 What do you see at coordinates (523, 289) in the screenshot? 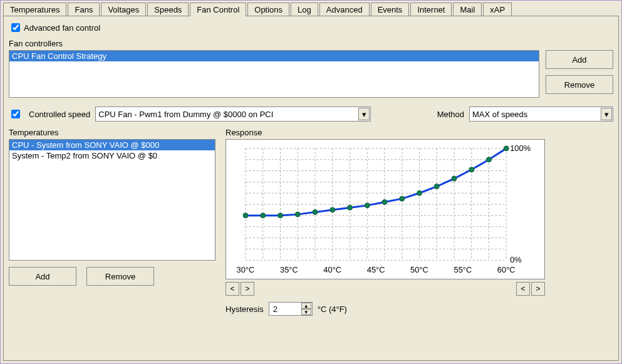
I see `chart-max-left-button: <` at bounding box center [523, 289].